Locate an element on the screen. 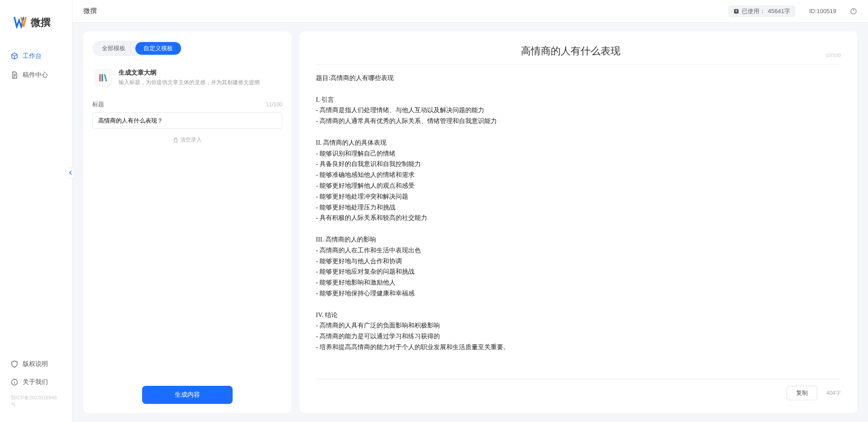 The height and width of the screenshot is (422, 868). result-title-count: 10/100 is located at coordinates (833, 55).